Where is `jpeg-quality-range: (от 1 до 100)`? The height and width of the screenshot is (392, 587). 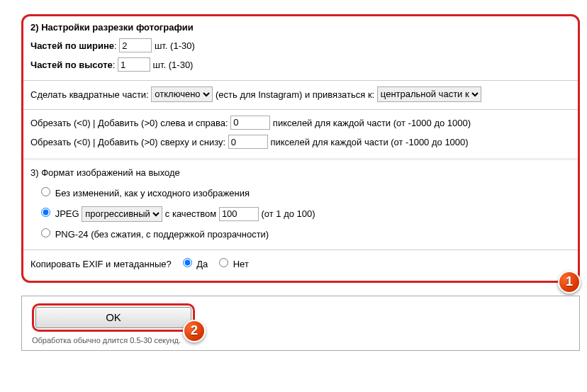
jpeg-quality-range: (от 1 до 100) is located at coordinates (289, 214).